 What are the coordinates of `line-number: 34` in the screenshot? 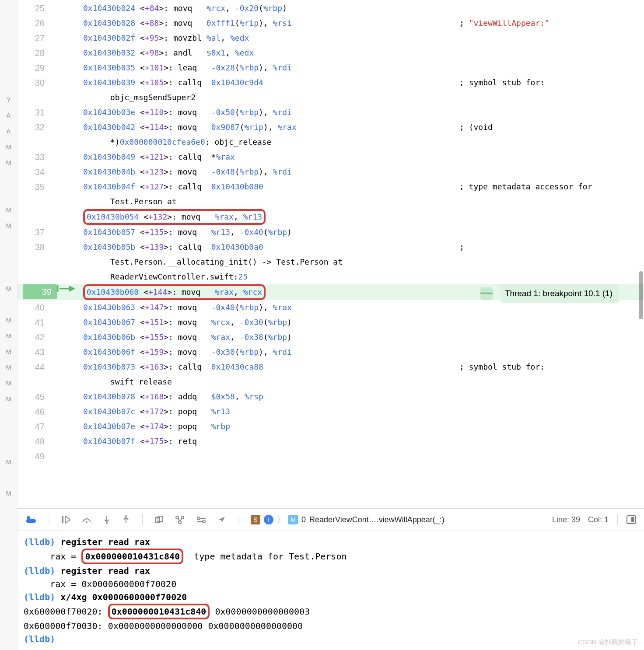 It's located at (37, 172).